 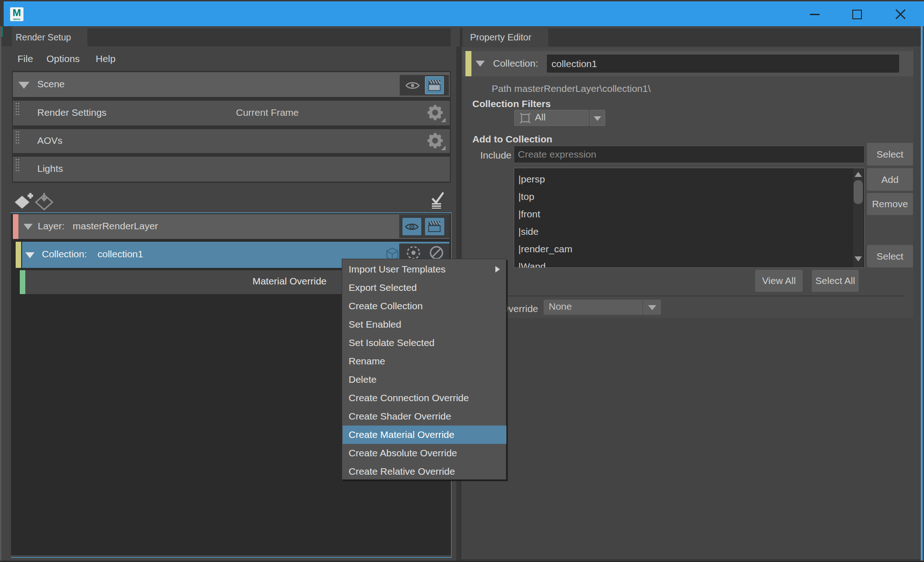 What do you see at coordinates (901, 14) in the screenshot?
I see `close-icon` at bounding box center [901, 14].